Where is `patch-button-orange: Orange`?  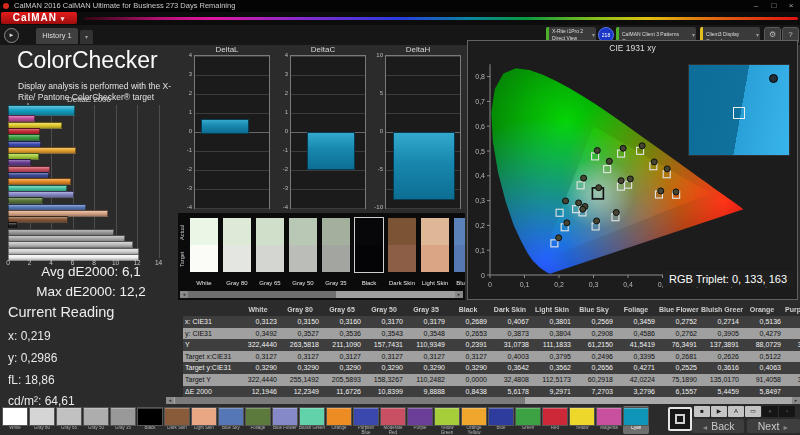 patch-button-orange: Orange is located at coordinates (339, 420).